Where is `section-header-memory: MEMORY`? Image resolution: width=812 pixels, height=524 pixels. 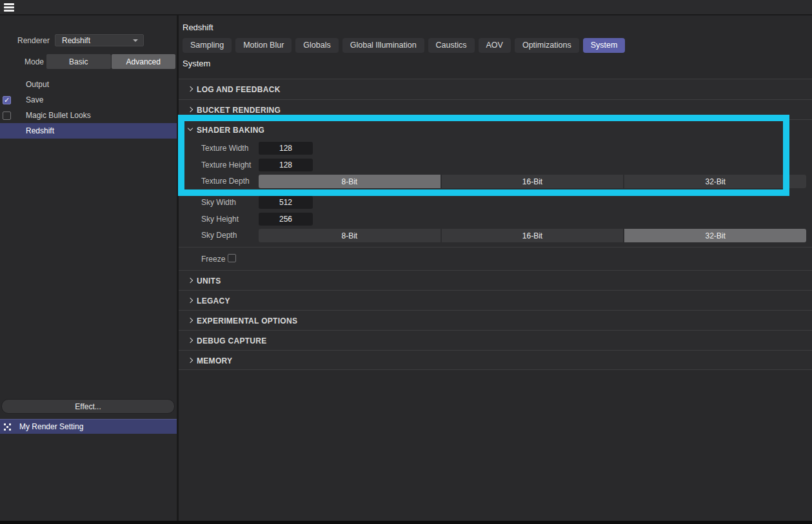
section-header-memory: MEMORY is located at coordinates (495, 361).